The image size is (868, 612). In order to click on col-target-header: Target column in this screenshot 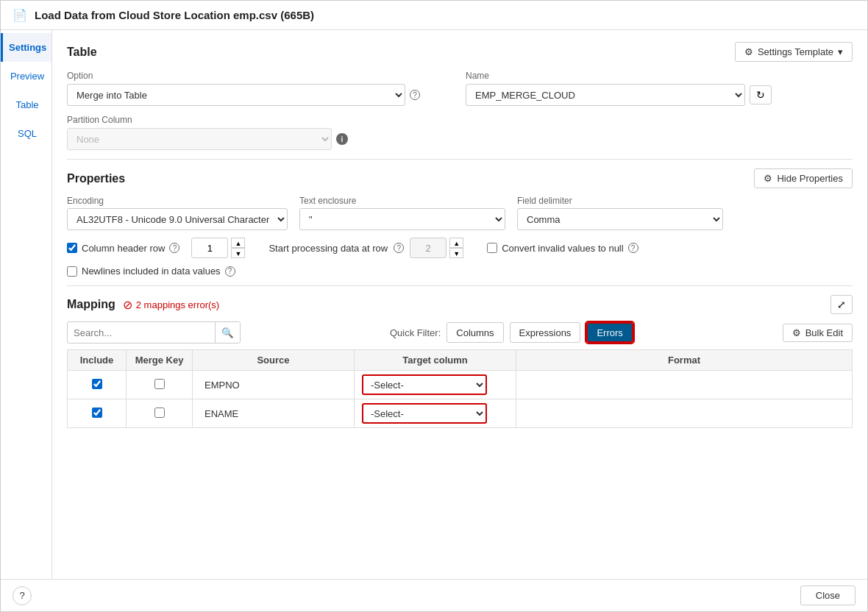, I will do `click(435, 360)`.